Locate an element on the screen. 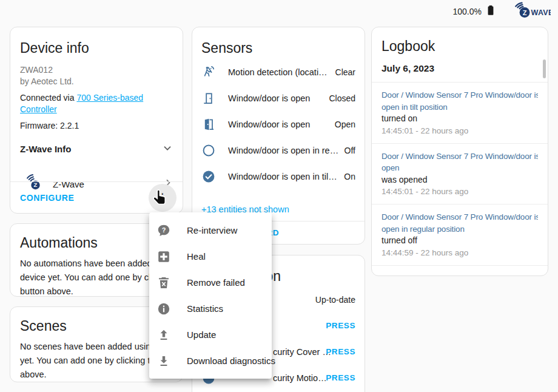 The width and height of the screenshot is (558, 392). svg-text: Z is located at coordinates (525, 13).